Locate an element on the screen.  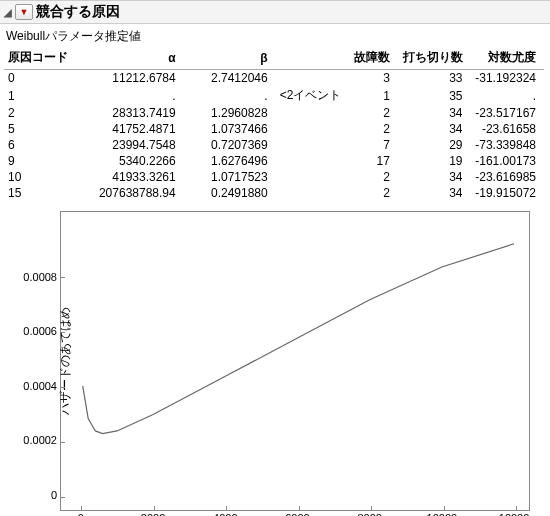
cell-alpha: 207638788.94 is located at coordinates (130, 193).